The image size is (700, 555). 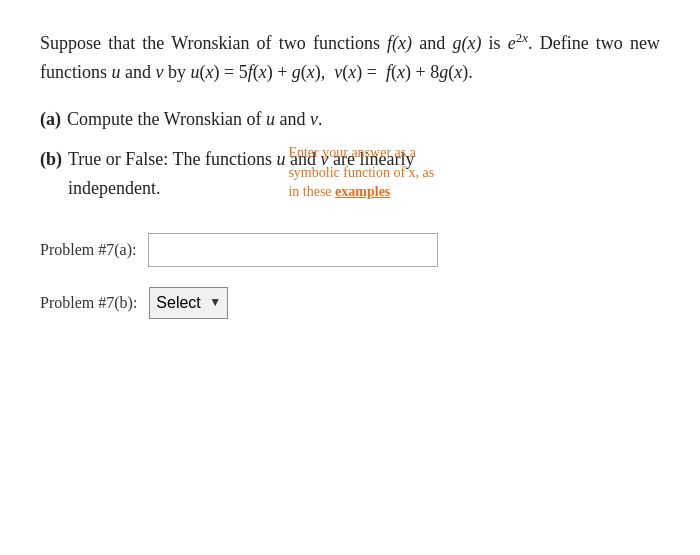 I want to click on answer-section-b: Problem #7(b): Select True False ▼, so click(x=350, y=303).